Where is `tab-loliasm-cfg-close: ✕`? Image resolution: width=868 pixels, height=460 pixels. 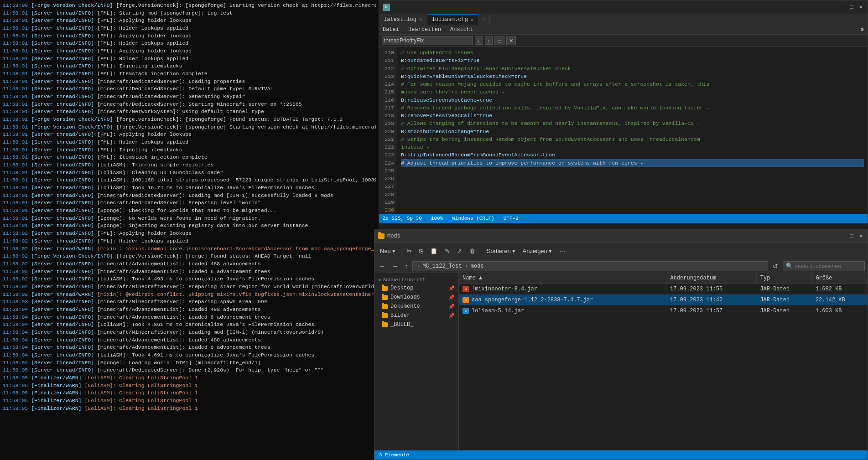 tab-loliasm-cfg-close: ✕ is located at coordinates (473, 20).